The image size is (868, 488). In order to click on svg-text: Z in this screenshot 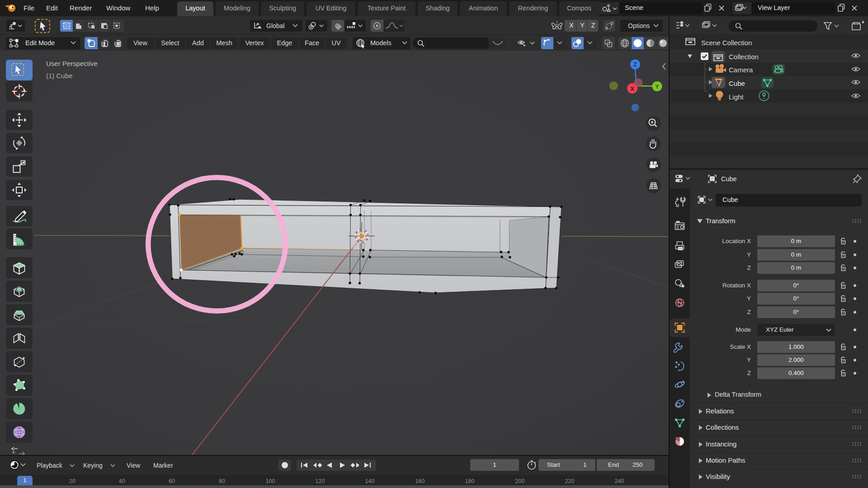, I will do `click(635, 64)`.